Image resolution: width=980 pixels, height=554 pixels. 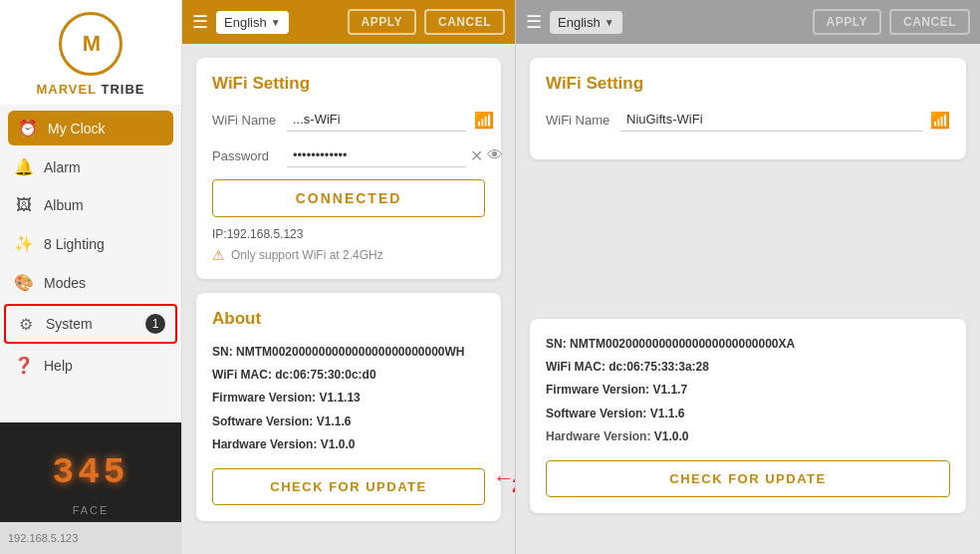 What do you see at coordinates (748, 84) in the screenshot?
I see `right-wifi-title: WiFi Setting` at bounding box center [748, 84].